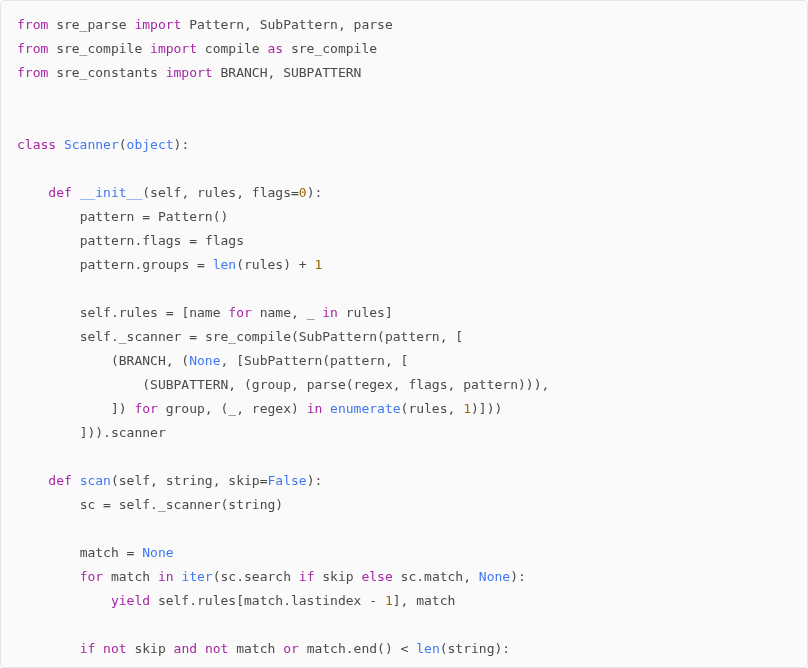 Image resolution: width=808 pixels, height=668 pixels. I want to click on kw-as: as, so click(275, 48).